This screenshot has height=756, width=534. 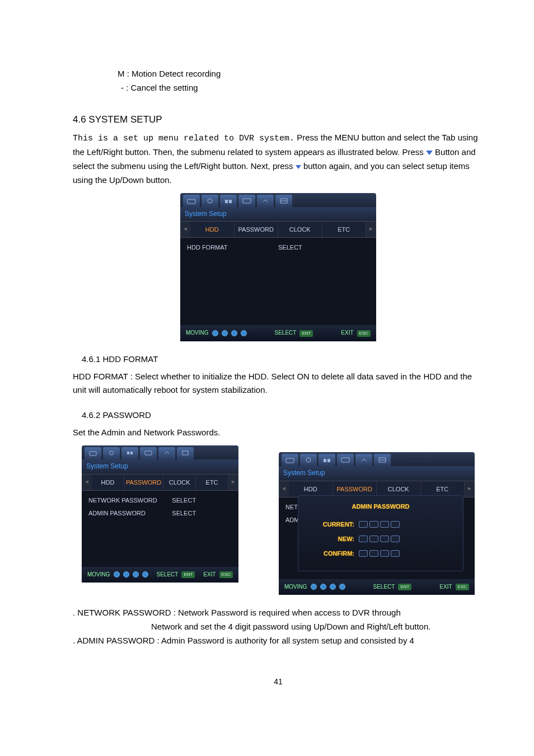 What do you see at coordinates (380, 539) in the screenshot?
I see `popup-new-field` at bounding box center [380, 539].